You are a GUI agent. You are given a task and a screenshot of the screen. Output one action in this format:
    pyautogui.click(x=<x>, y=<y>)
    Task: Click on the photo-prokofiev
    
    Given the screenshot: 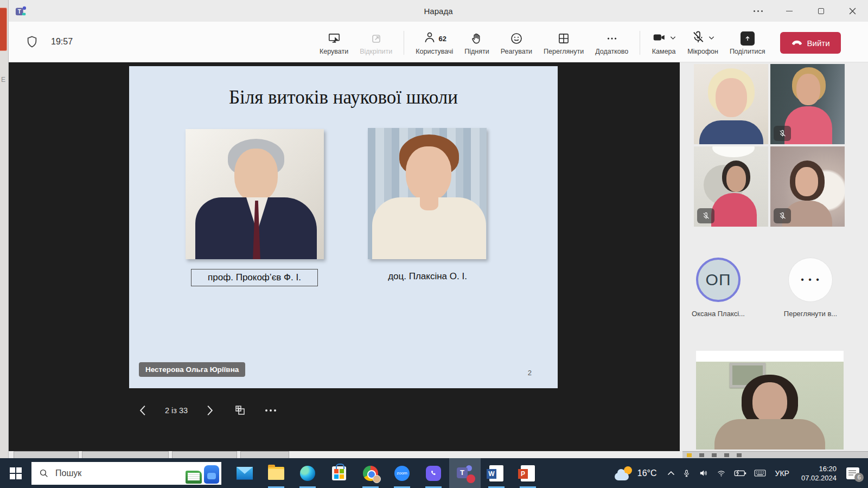 What is the action you would take?
    pyautogui.click(x=255, y=194)
    